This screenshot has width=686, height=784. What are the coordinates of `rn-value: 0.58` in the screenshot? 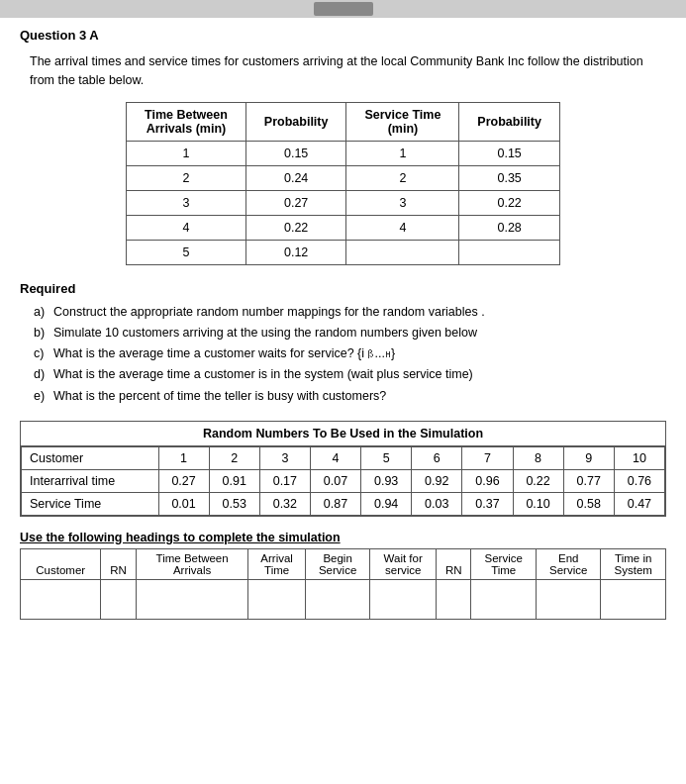 It's located at (588, 503).